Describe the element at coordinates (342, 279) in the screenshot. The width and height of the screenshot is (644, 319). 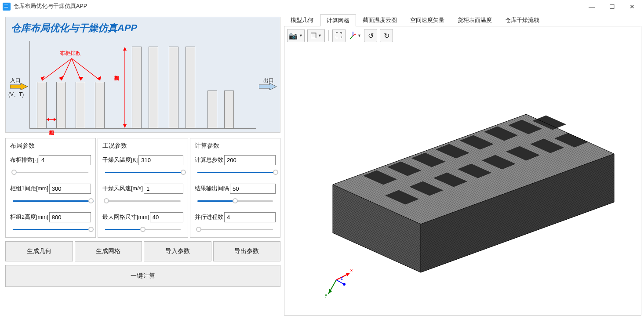
I see `axis-z-label: z` at that location.